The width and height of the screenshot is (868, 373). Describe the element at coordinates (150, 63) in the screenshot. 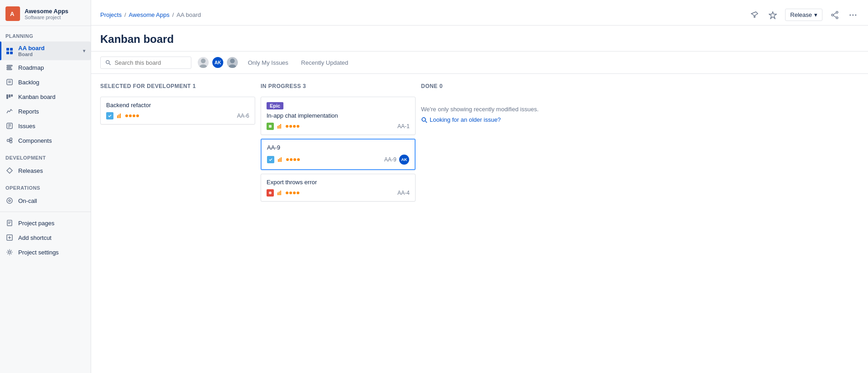

I see `search-input` at that location.